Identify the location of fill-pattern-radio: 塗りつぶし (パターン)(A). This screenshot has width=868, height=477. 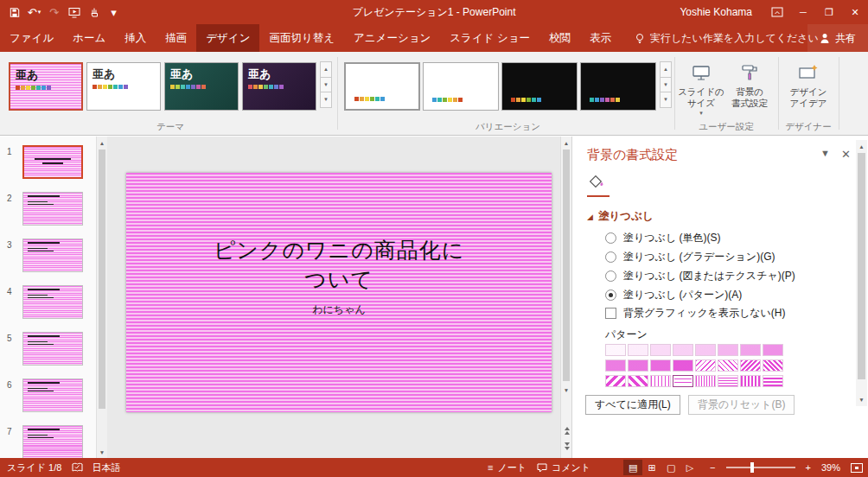
(700, 295).